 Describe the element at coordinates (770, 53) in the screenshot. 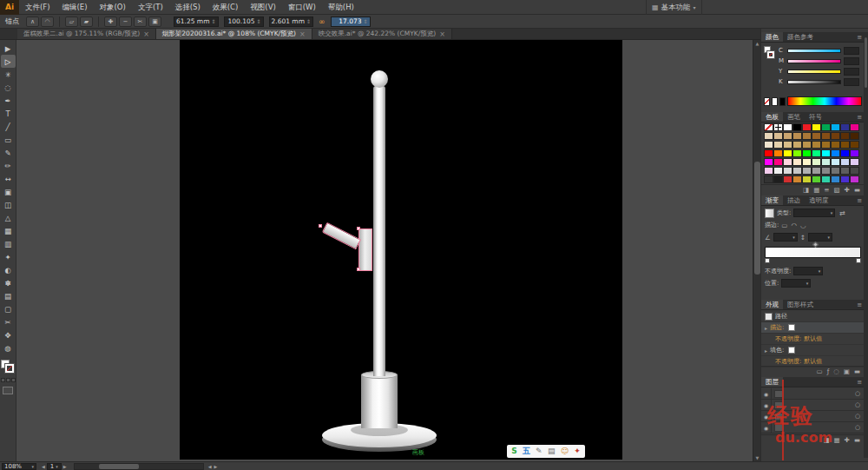

I see `panel-fill-stroke-indicator` at that location.